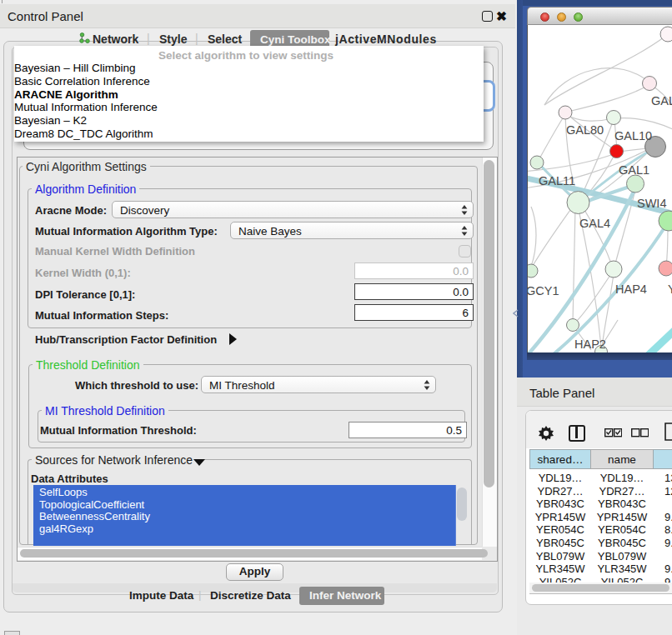 Image resolution: width=672 pixels, height=635 pixels. What do you see at coordinates (631, 289) in the screenshot?
I see `svg-text: HAP4` at bounding box center [631, 289].